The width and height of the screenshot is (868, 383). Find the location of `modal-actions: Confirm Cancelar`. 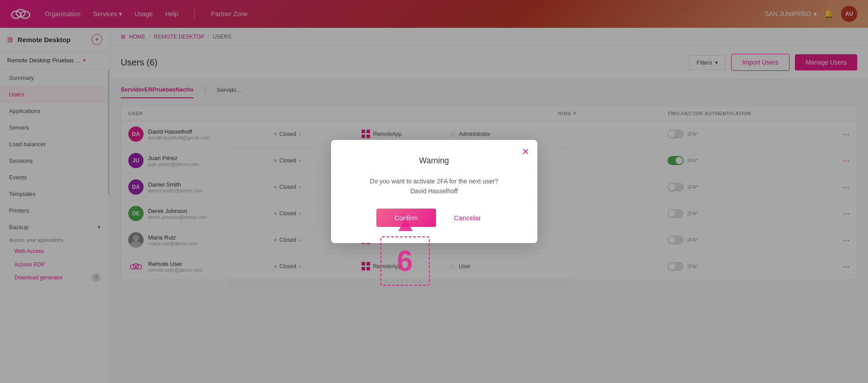

modal-actions: Confirm Cancelar is located at coordinates (434, 218).